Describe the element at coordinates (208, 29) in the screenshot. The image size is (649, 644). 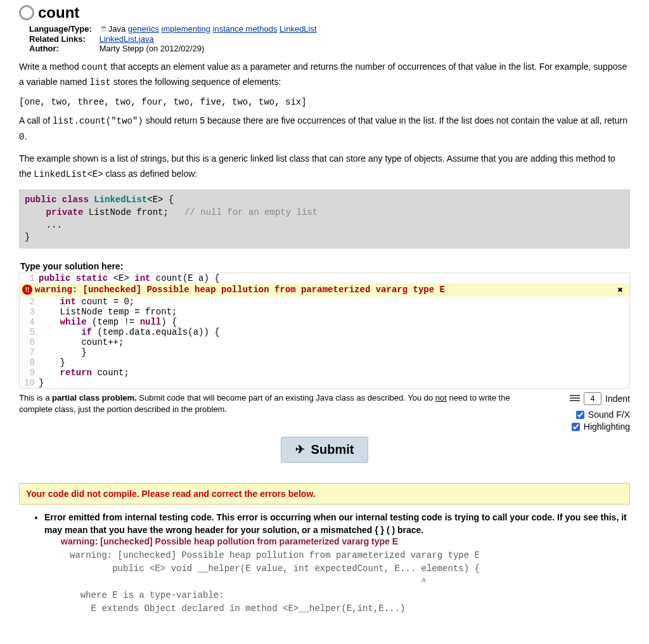
I see `meta-value: Java generics implementing instance meth…` at that location.